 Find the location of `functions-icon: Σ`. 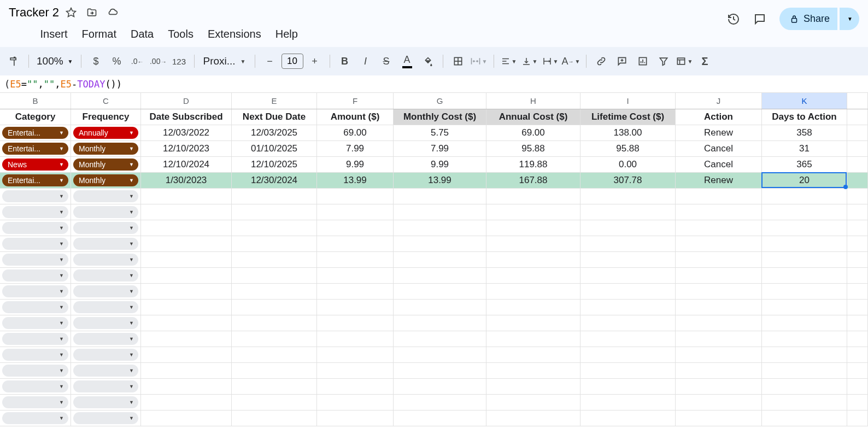

functions-icon: Σ is located at coordinates (705, 61).